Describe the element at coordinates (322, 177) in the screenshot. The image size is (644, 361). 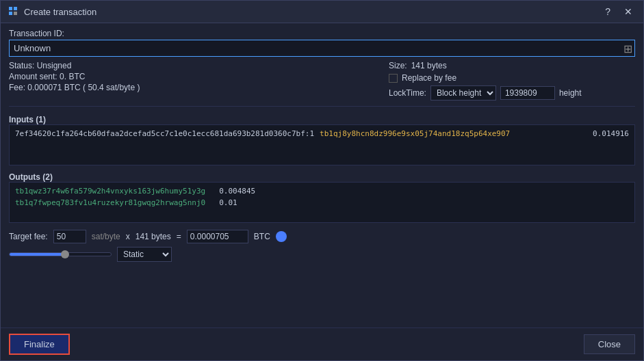
I see `outputs-label: Outputs (2)` at that location.